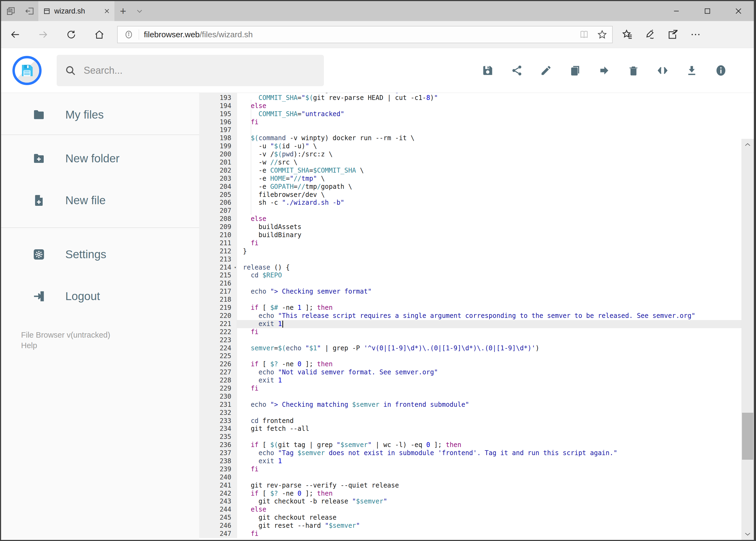 The image size is (756, 541). What do you see at coordinates (633, 71) in the screenshot?
I see `delete-button` at bounding box center [633, 71].